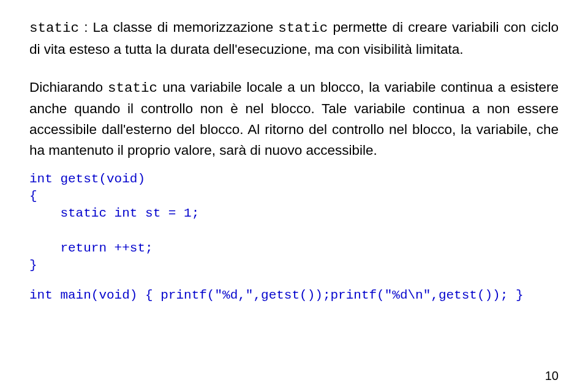 The height and width of the screenshot is (391, 588). Describe the element at coordinates (179, 27) in the screenshot. I see `p1-text-1: : La classe di memorizzazione` at that location.